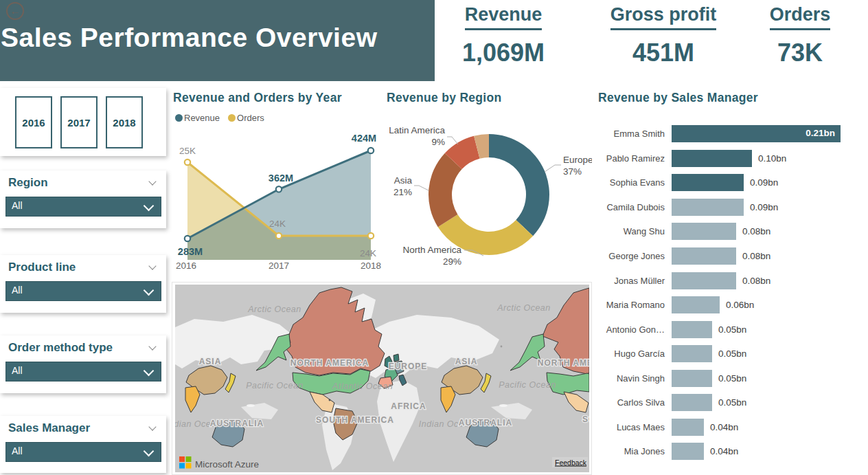 The image size is (868, 475). I want to click on bar-camila-dubois, so click(707, 208).